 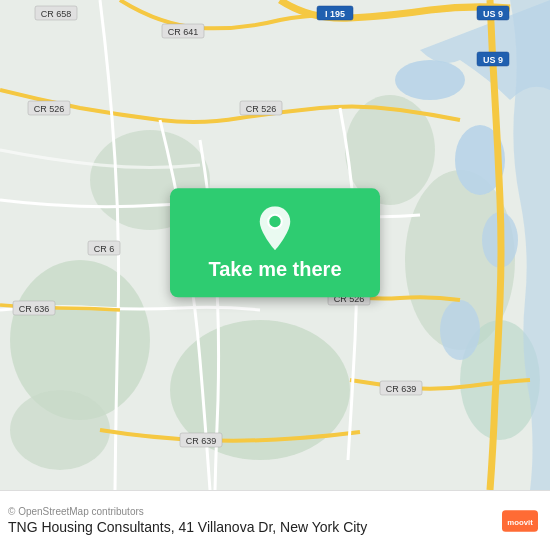 What do you see at coordinates (104, 249) in the screenshot?
I see `svg-text: CR 6` at bounding box center [104, 249].